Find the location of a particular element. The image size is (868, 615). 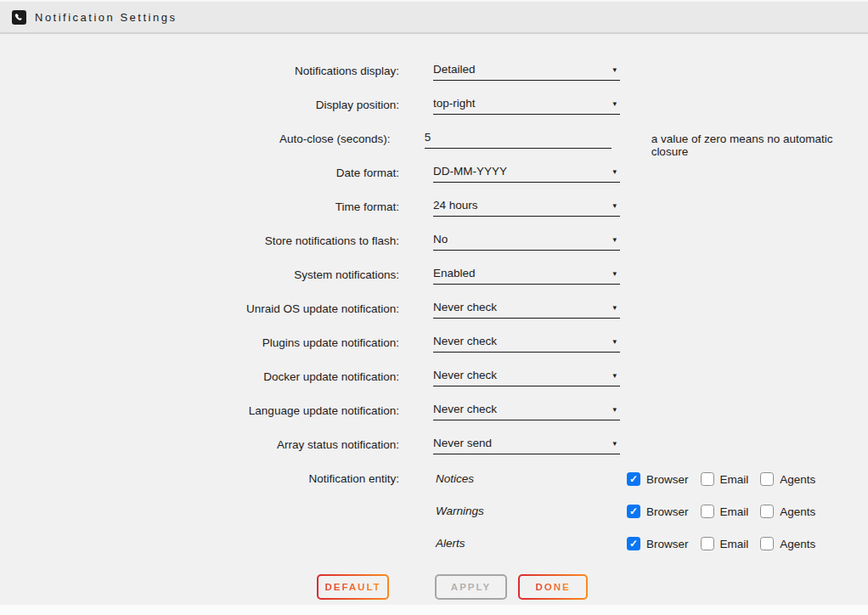

alerts-email-checkbox: ✓ Email is located at coordinates (725, 542).